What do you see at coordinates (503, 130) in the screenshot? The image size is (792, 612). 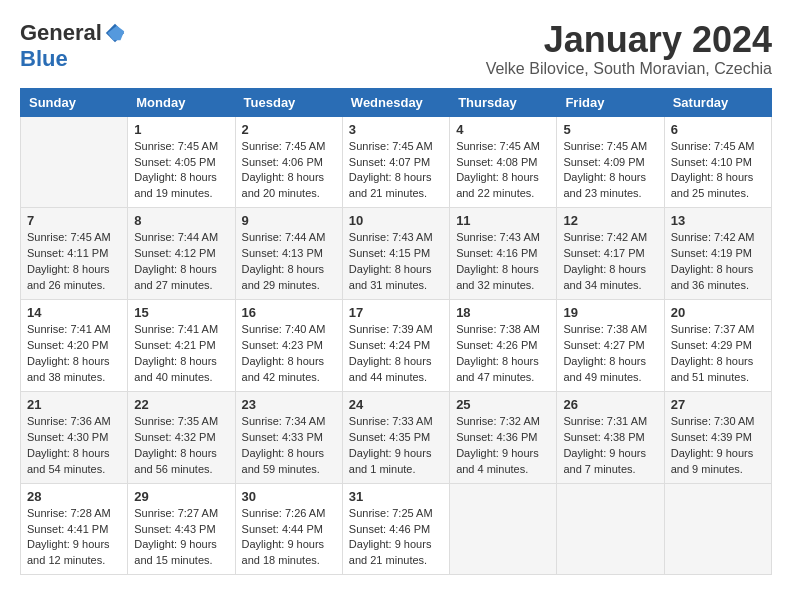 I see `day-number: 4` at bounding box center [503, 130].